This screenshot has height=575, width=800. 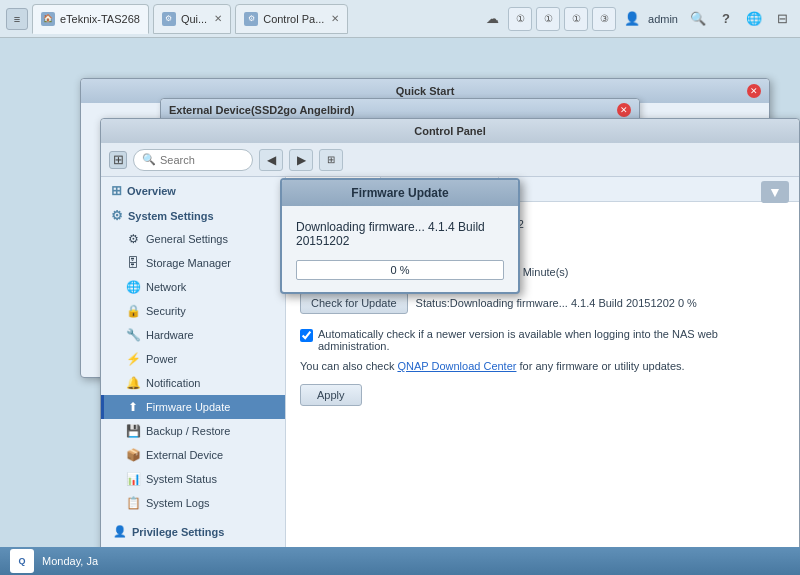 What do you see at coordinates (604, 19) in the screenshot?
I see `notif-4-icon: ③` at bounding box center [604, 19].